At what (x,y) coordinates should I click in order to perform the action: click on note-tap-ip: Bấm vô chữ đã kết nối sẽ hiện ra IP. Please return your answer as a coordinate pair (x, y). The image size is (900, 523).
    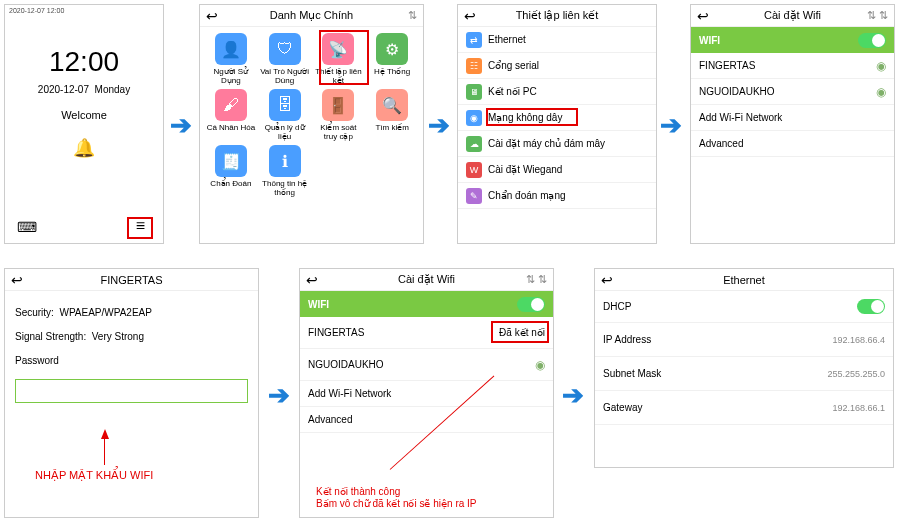
    Looking at the image, I should click on (396, 504).